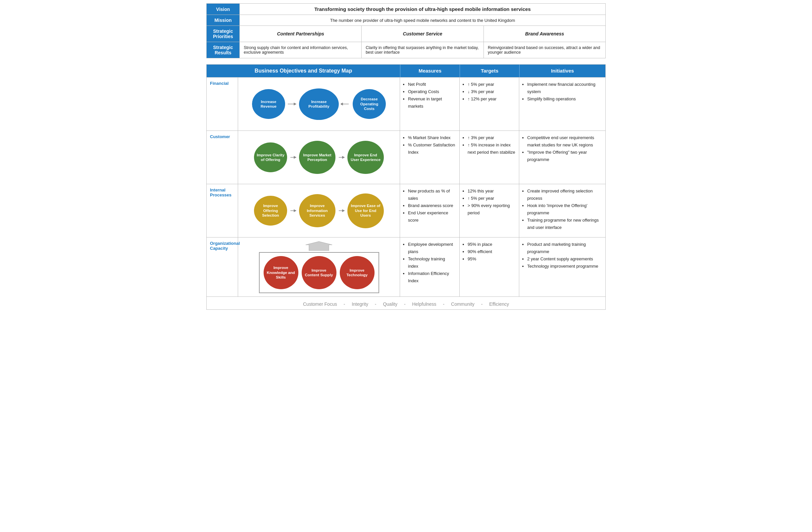  Describe the element at coordinates (423, 20) in the screenshot. I see `mission-text: The number one provider of ultra-high sp…` at that location.